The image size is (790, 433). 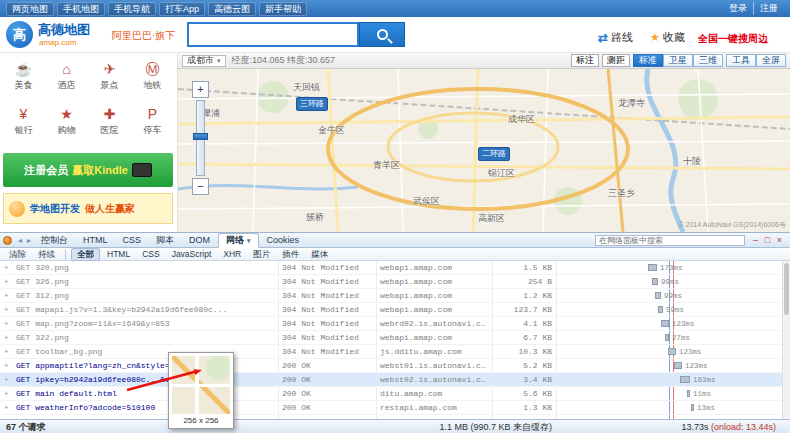 What do you see at coordinates (145, 268) in the screenshot?
I see `request-url: GET 320.png` at bounding box center [145, 268].